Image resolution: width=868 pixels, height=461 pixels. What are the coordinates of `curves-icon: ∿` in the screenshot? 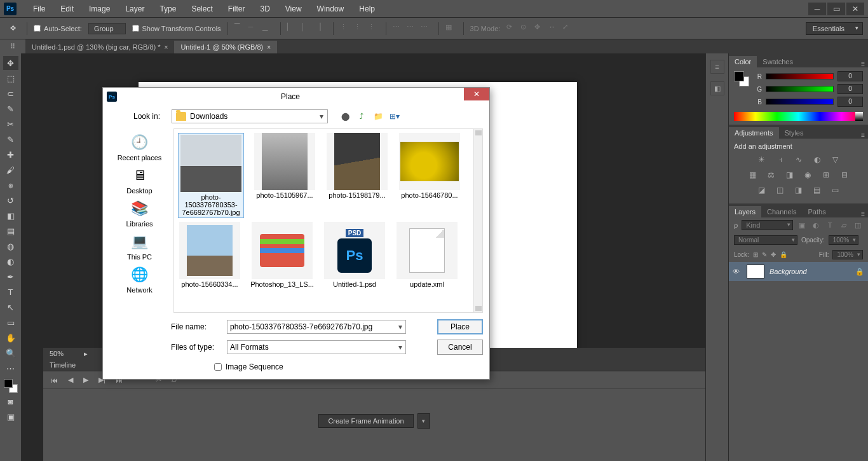 It's located at (799, 160).